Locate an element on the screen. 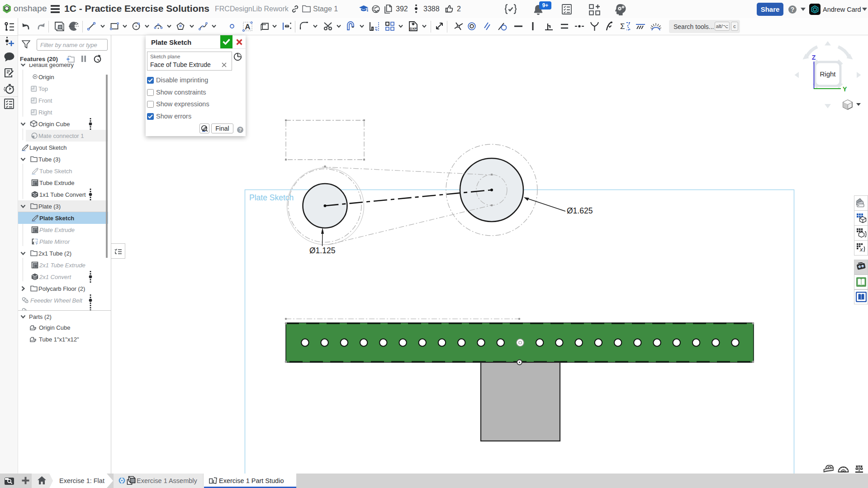  svg-text: DXF is located at coordinates (413, 29).